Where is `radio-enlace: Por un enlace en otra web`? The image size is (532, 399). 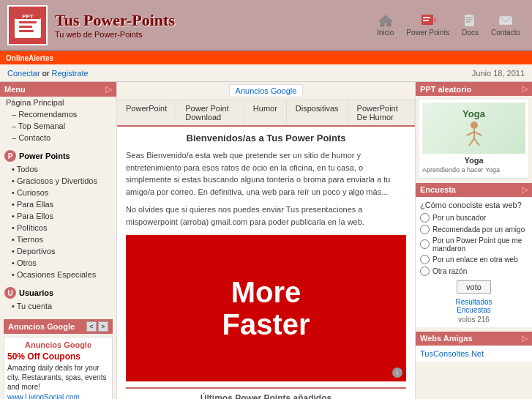
radio-enlace: Por un enlace en otra web is located at coordinates (474, 259).